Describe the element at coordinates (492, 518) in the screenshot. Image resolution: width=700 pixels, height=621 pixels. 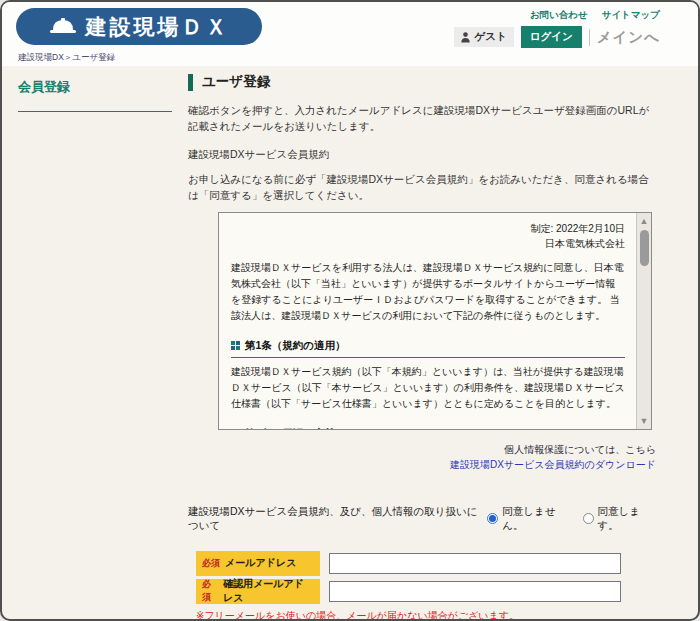
I see `radio-disagree` at that location.